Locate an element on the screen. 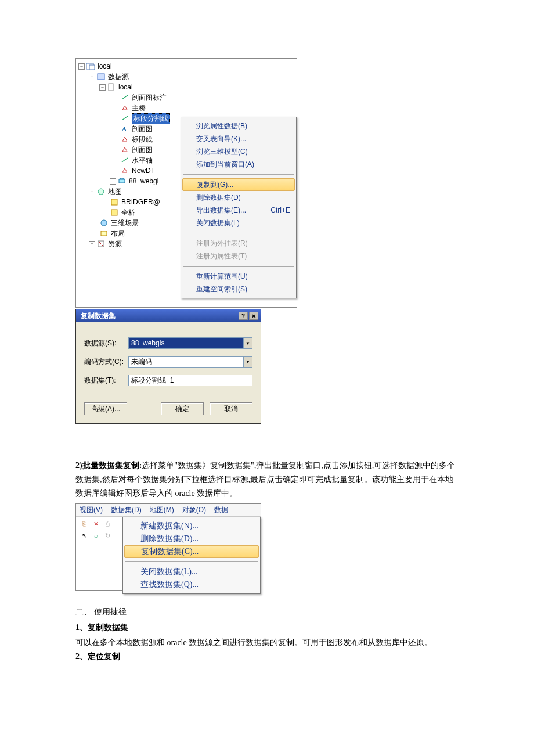  tree-node-maps: 地图 is located at coordinates (115, 192).